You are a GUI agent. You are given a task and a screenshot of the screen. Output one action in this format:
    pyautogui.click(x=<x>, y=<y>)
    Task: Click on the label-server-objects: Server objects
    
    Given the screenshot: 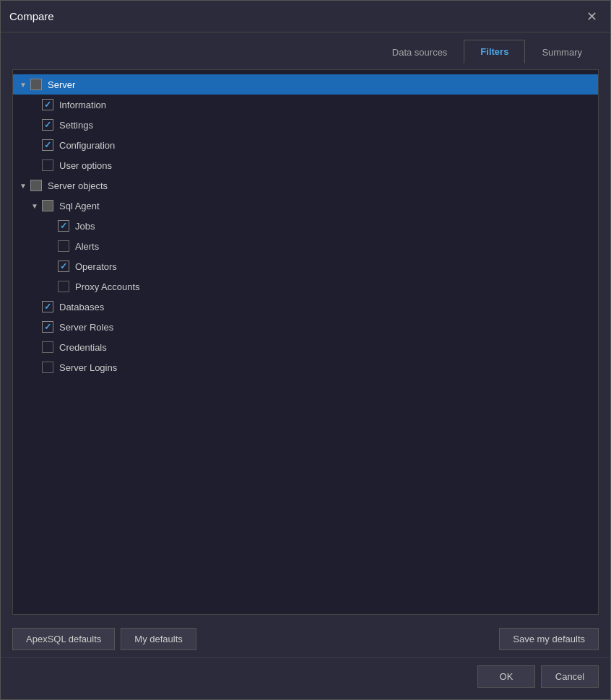 What is the action you would take?
    pyautogui.click(x=78, y=186)
    